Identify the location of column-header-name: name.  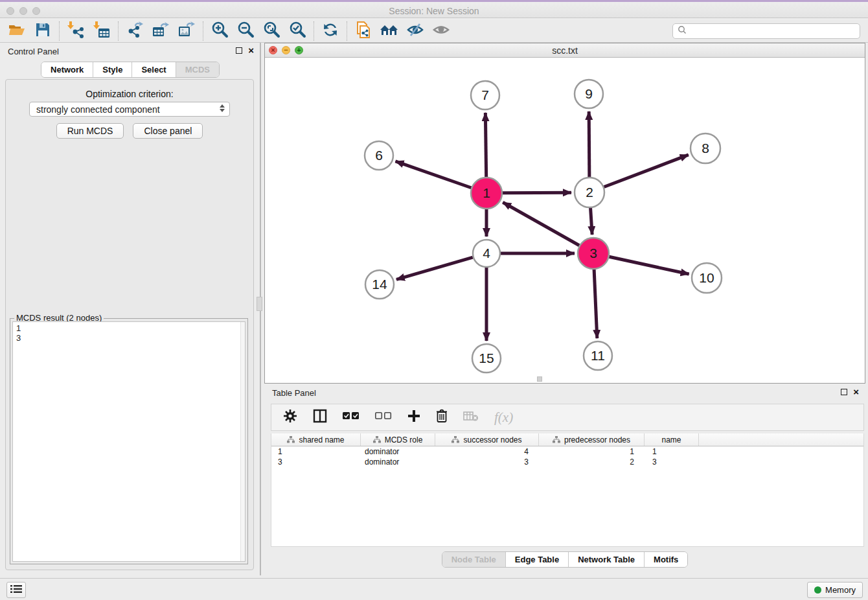
(672, 439).